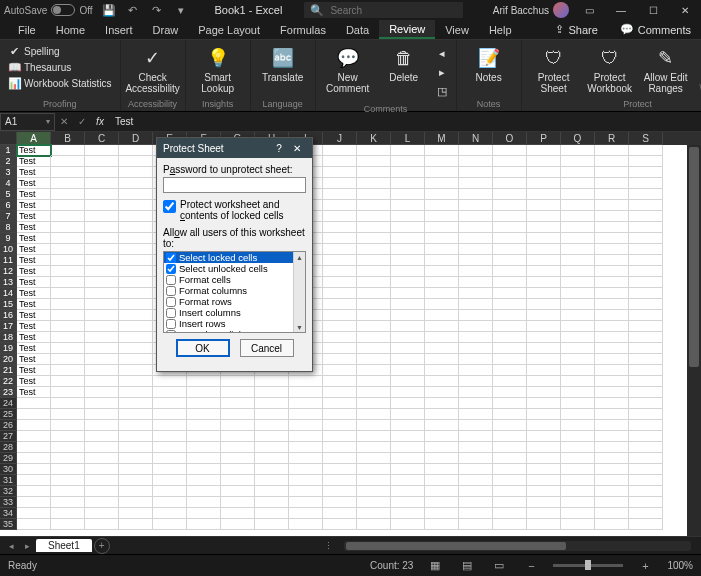 Image resolution: width=701 pixels, height=576 pixels. What do you see at coordinates (442, 54) in the screenshot?
I see `prev-comment-button: ◂` at bounding box center [442, 54].